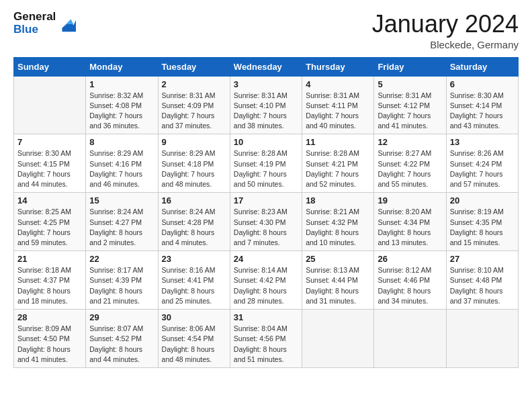  What do you see at coordinates (122, 66) in the screenshot?
I see `weekday-header-monday: Monday` at bounding box center [122, 66].